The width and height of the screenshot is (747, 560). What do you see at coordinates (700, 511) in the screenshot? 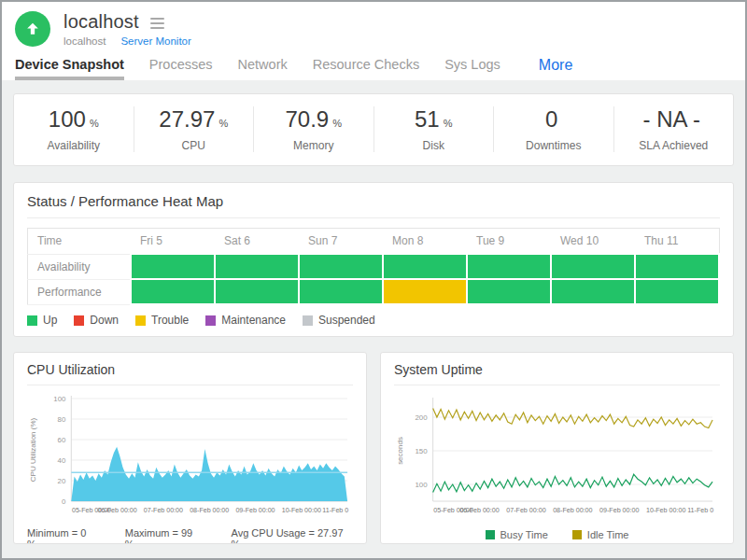
I see `svg-text: 11-Feb 0` at bounding box center [700, 511].